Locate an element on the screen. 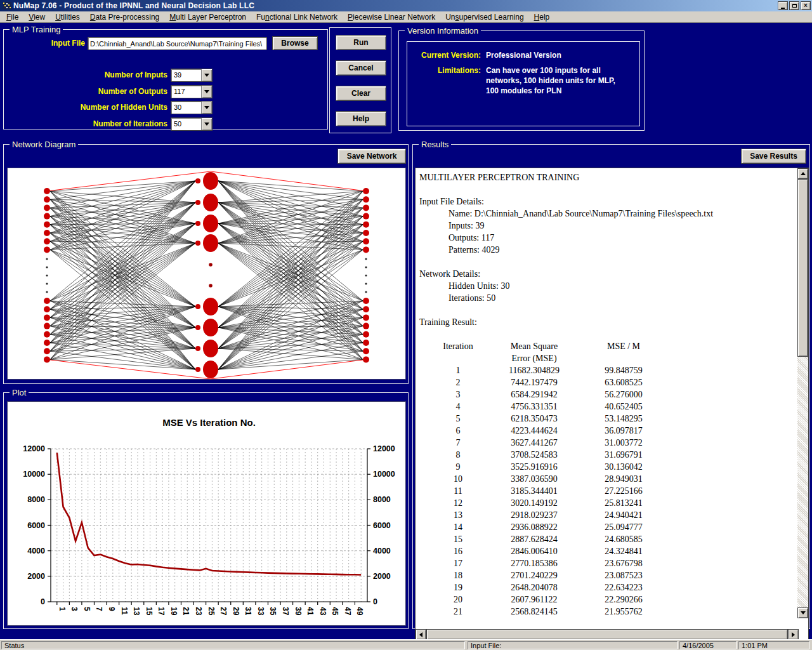  number-of-inputs-value: 39 is located at coordinates (187, 75).